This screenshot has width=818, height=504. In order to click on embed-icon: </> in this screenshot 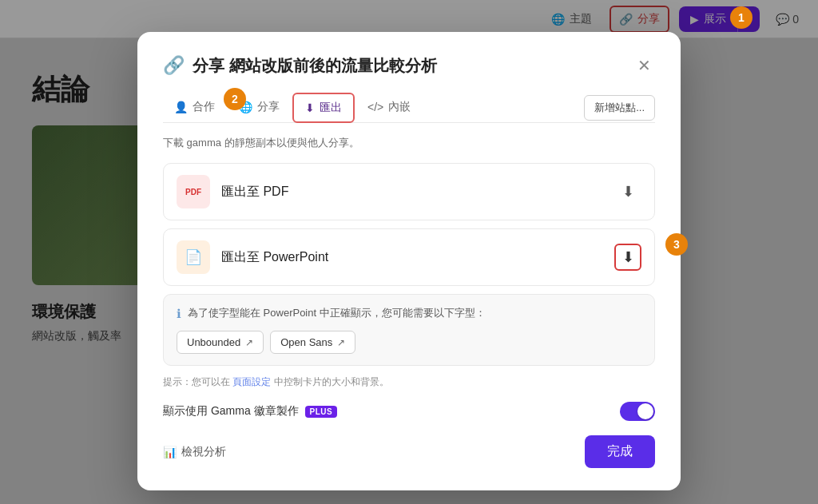, I will do `click(375, 107)`.